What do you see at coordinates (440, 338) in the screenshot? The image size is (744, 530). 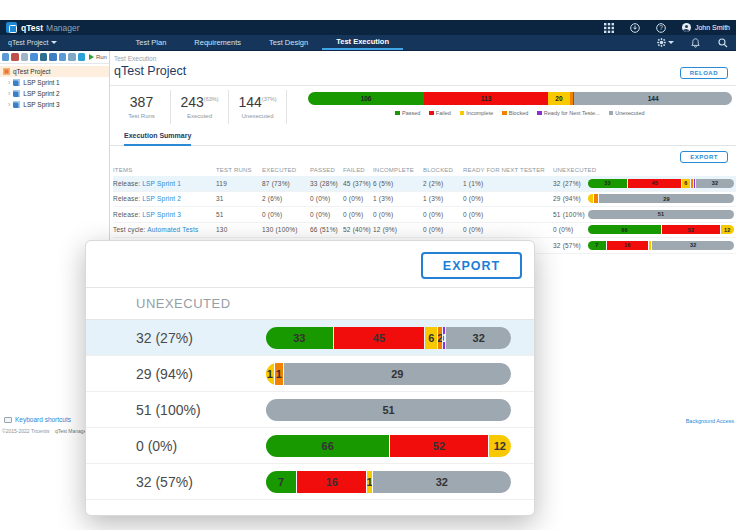 I see `bar-segment-value: 2` at bounding box center [440, 338].